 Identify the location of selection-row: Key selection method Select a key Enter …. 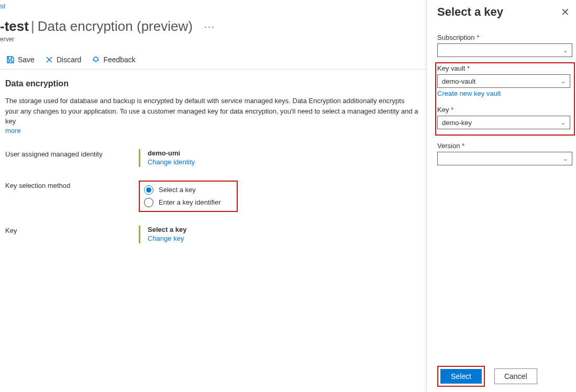
(213, 196).